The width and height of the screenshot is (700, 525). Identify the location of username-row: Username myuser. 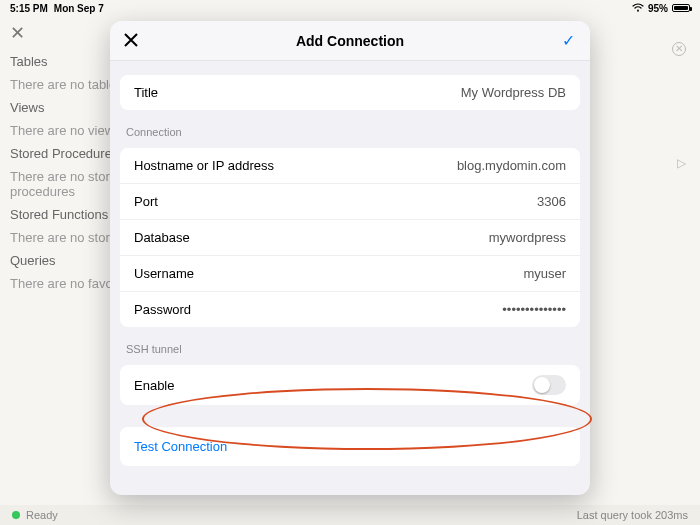
(350, 274).